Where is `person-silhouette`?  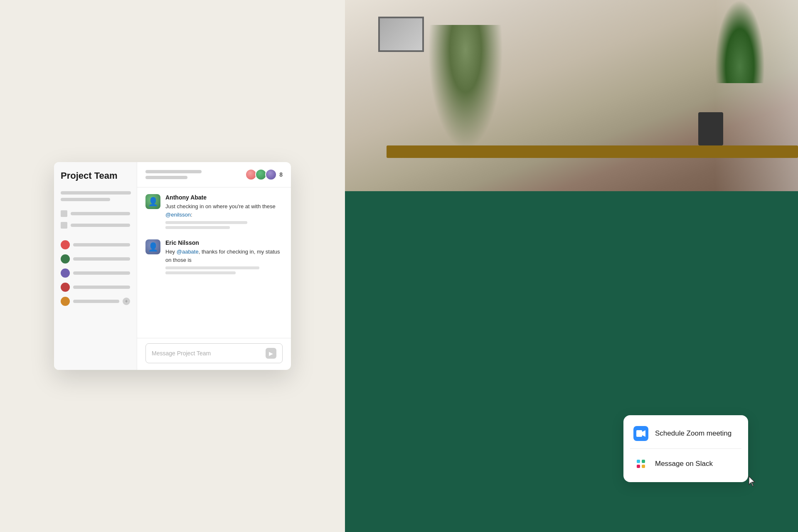
person-silhouette is located at coordinates (466, 87).